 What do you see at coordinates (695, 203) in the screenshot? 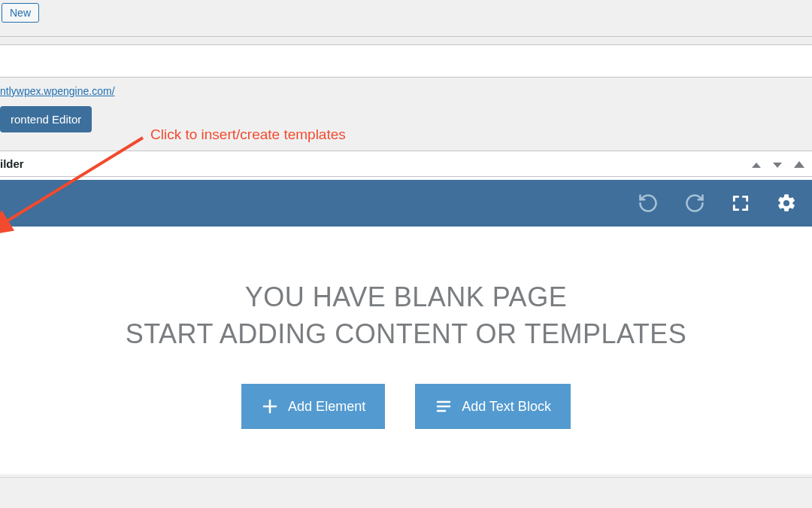
I see `redo-icon` at bounding box center [695, 203].